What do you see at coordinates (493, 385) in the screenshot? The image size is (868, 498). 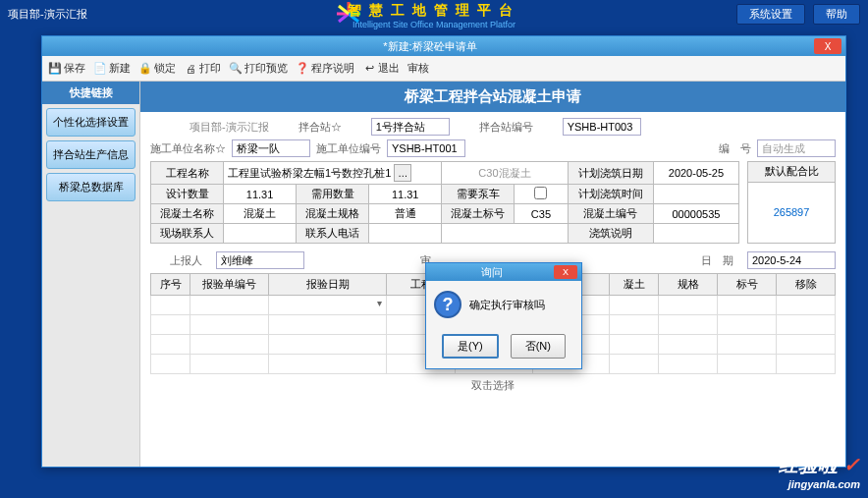 I see `double-click-hint: 双击选择` at bounding box center [493, 385].